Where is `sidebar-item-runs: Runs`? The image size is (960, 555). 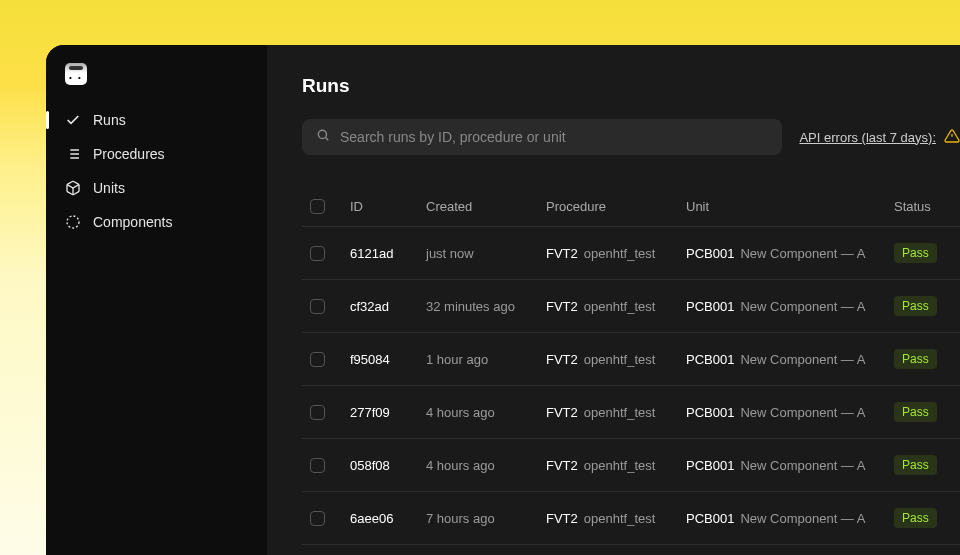 sidebar-item-runs: Runs is located at coordinates (156, 120).